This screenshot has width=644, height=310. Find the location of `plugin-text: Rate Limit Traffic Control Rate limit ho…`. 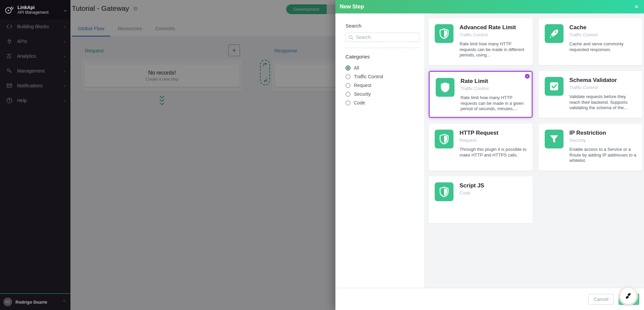

plugin-text: Rate Limit Traffic Control Rate limit ho… is located at coordinates (493, 95).